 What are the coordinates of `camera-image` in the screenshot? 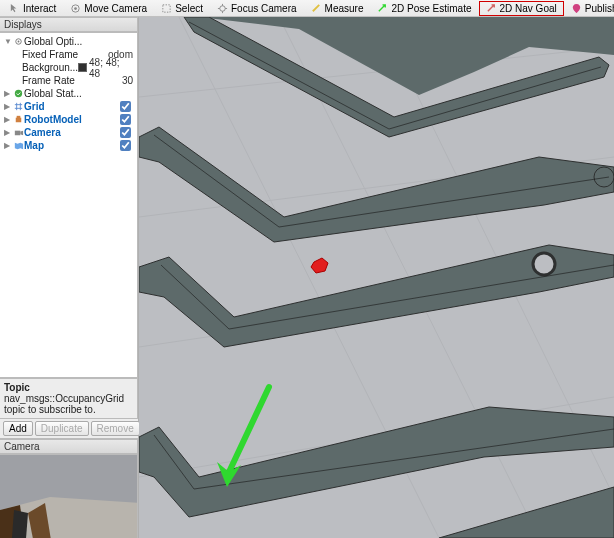 It's located at (69, 496).